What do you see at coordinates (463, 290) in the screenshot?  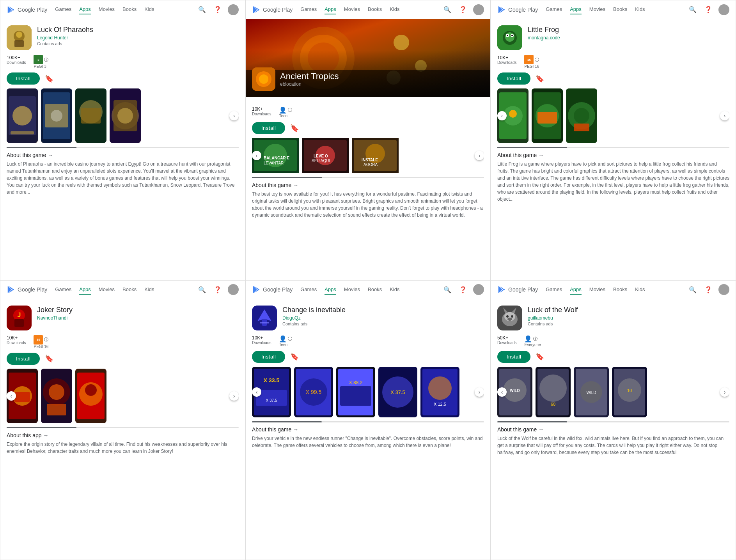 I see `help-icon-5: ❓` at bounding box center [463, 290].